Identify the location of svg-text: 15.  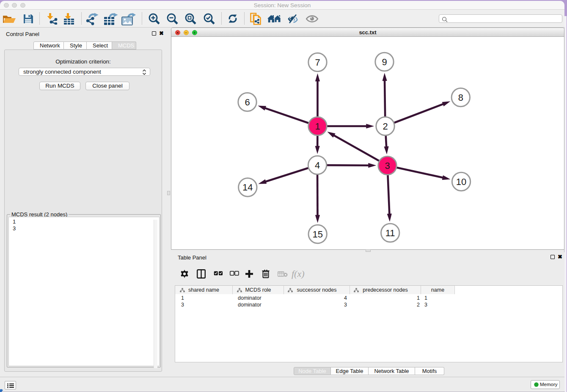
(317, 235).